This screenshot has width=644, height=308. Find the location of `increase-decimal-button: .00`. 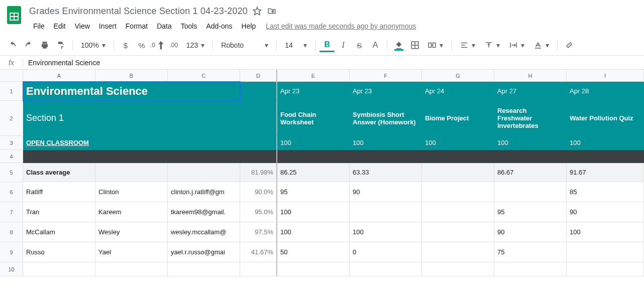

increase-decimal-button: .00 is located at coordinates (174, 45).